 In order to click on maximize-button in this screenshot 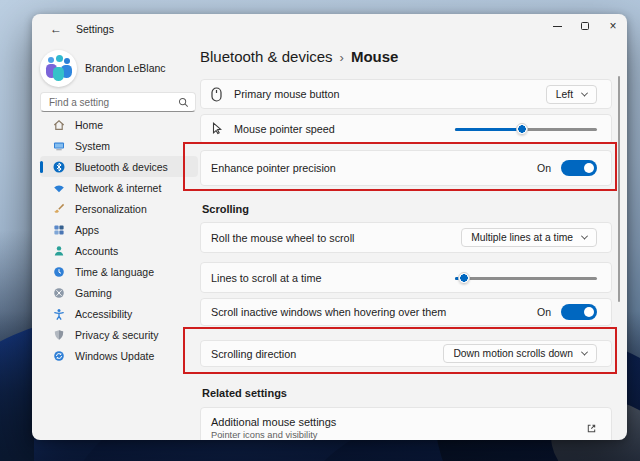, I will do `click(585, 26)`.